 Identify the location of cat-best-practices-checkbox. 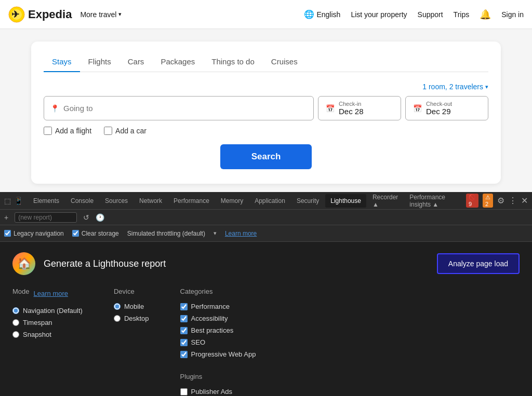
(184, 331).